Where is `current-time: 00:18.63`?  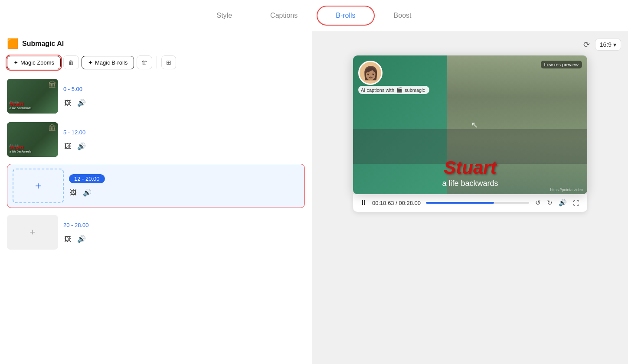 current-time: 00:18.63 is located at coordinates (383, 203).